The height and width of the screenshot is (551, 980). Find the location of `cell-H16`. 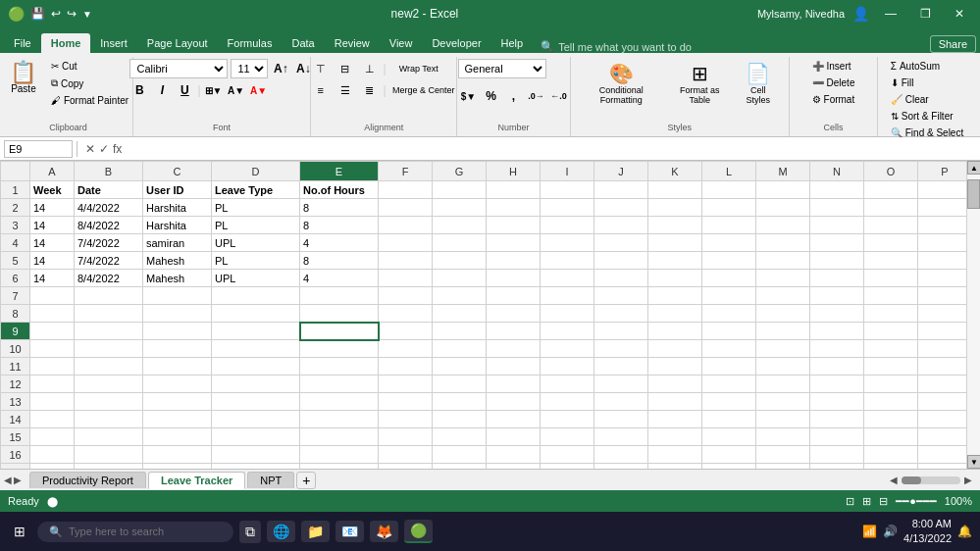

cell-H16 is located at coordinates (514, 455).